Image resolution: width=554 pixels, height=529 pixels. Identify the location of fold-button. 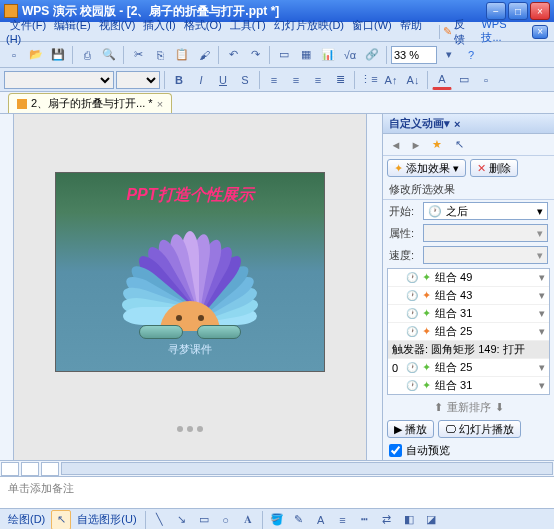
(161, 332).